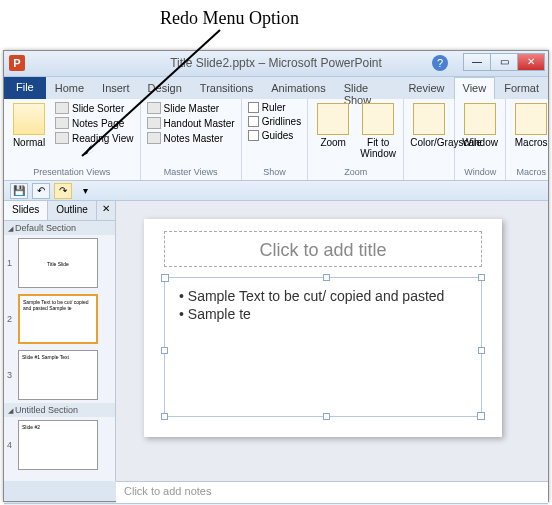  What do you see at coordinates (60, 410) in the screenshot?
I see `section-untitled: Untitled Section` at bounding box center [60, 410].